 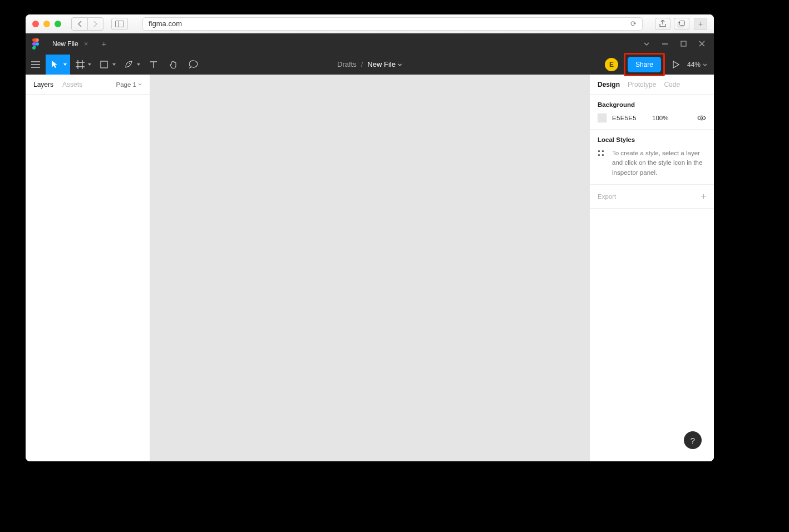 I want to click on breadcrumb-file-label: New File, so click(x=382, y=65).